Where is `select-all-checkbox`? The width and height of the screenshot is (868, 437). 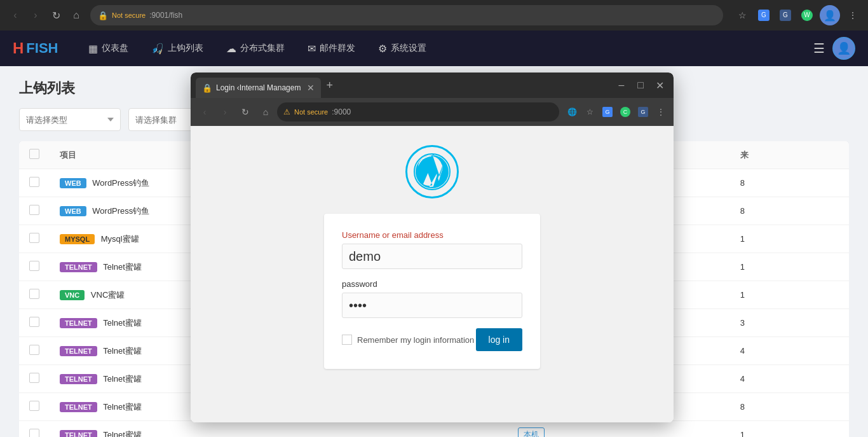
select-all-checkbox is located at coordinates (34, 154).